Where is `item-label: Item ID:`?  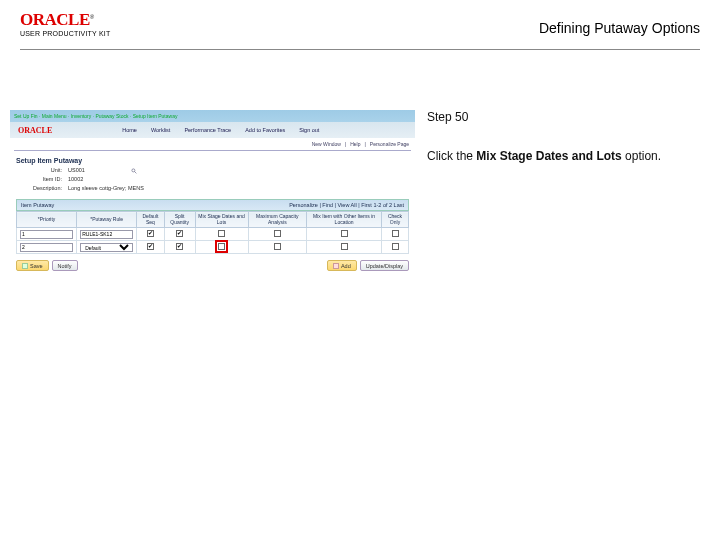
item-label: Item ID: is located at coordinates (39, 179).